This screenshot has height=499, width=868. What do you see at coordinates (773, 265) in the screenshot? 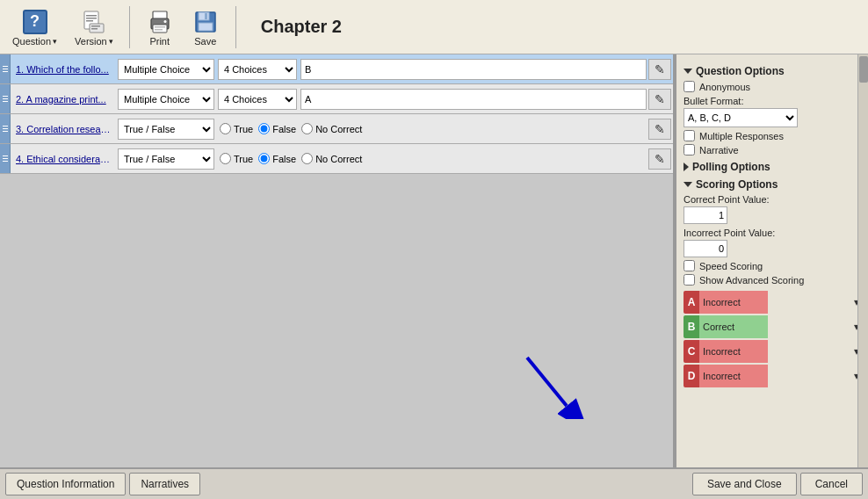
I see `speed-scoring-row: Speed Scoring` at bounding box center [773, 265].